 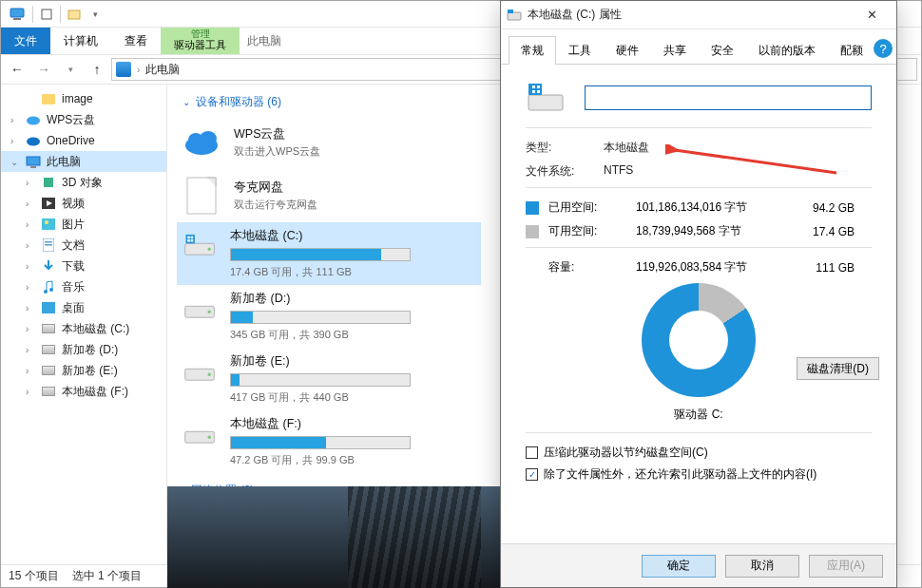 What do you see at coordinates (84, 287) in the screenshot?
I see `sidebar-item: ›音乐` at bounding box center [84, 287].